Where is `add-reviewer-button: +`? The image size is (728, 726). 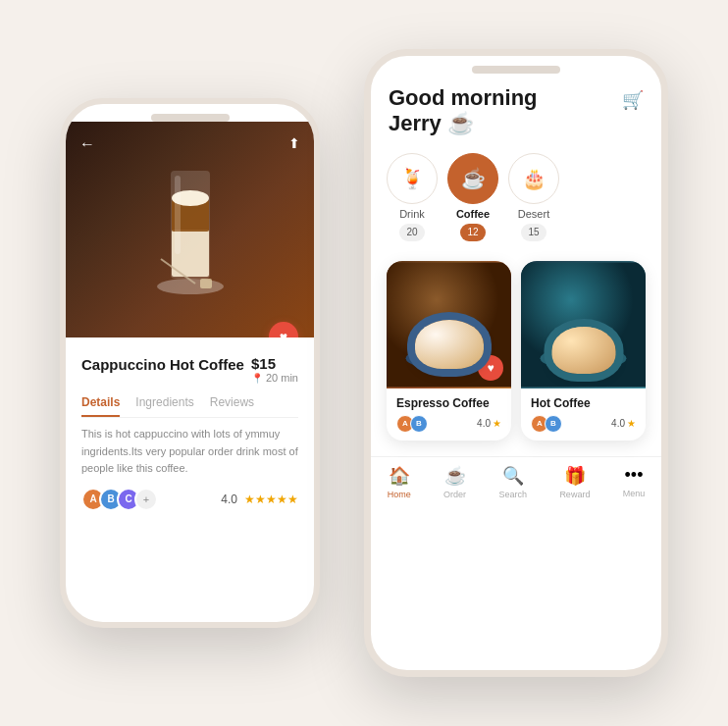
add-reviewer-button: + is located at coordinates (146, 499).